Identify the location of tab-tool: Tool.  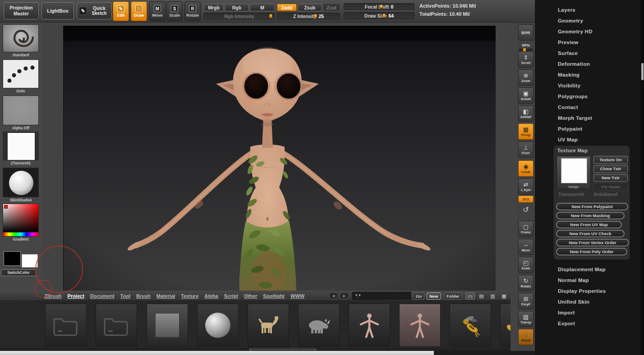
(125, 296).